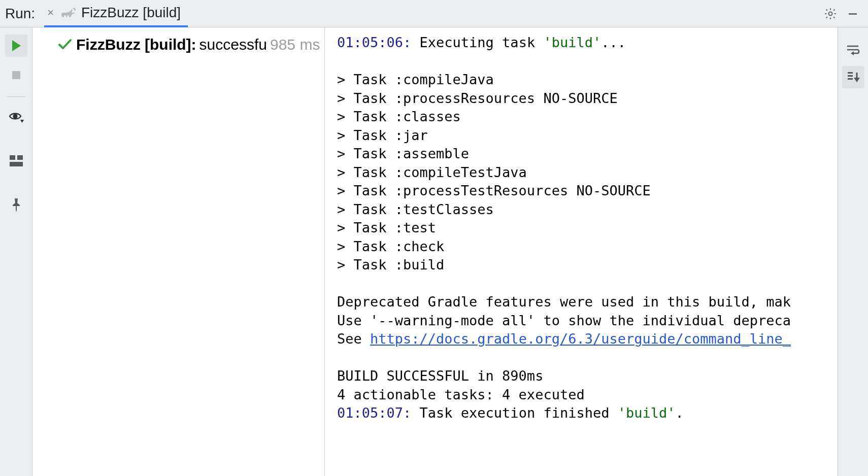 The height and width of the screenshot is (476, 868). Describe the element at coordinates (233, 45) in the screenshot. I see `build-status: successfu` at that location.